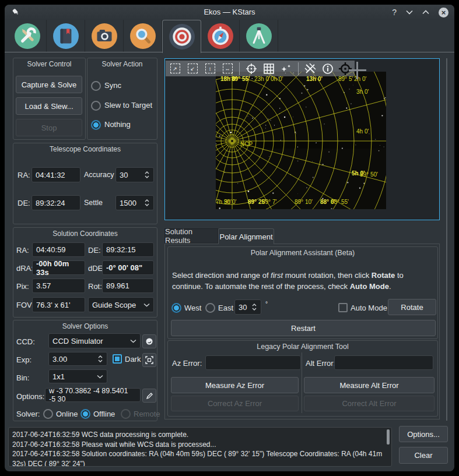 Image resolution: width=459 pixels, height=476 pixels. Describe the element at coordinates (78, 376) in the screenshot. I see `bin-combobox: 1x1` at that location.